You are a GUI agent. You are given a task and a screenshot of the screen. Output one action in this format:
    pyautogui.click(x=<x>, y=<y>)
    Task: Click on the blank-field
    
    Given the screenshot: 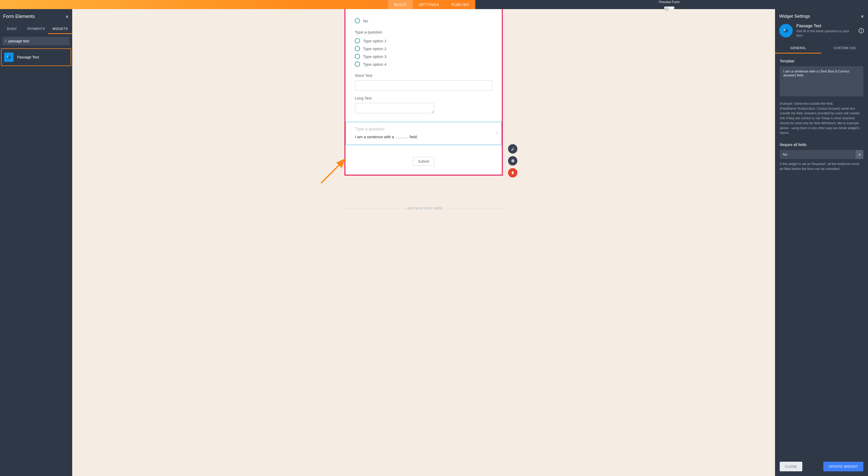 What is the action you would take?
    pyautogui.click(x=402, y=138)
    